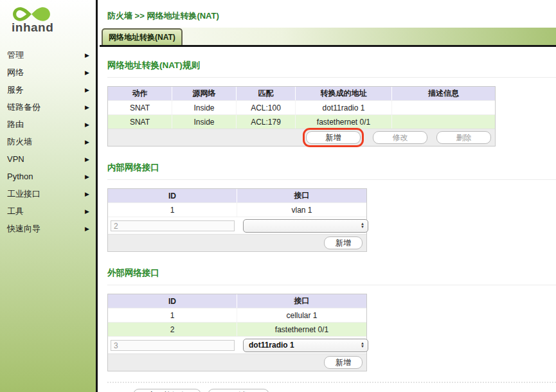 Image resolution: width=556 pixels, height=392 pixels. I want to click on table-row: 1 vlan 1, so click(237, 209).